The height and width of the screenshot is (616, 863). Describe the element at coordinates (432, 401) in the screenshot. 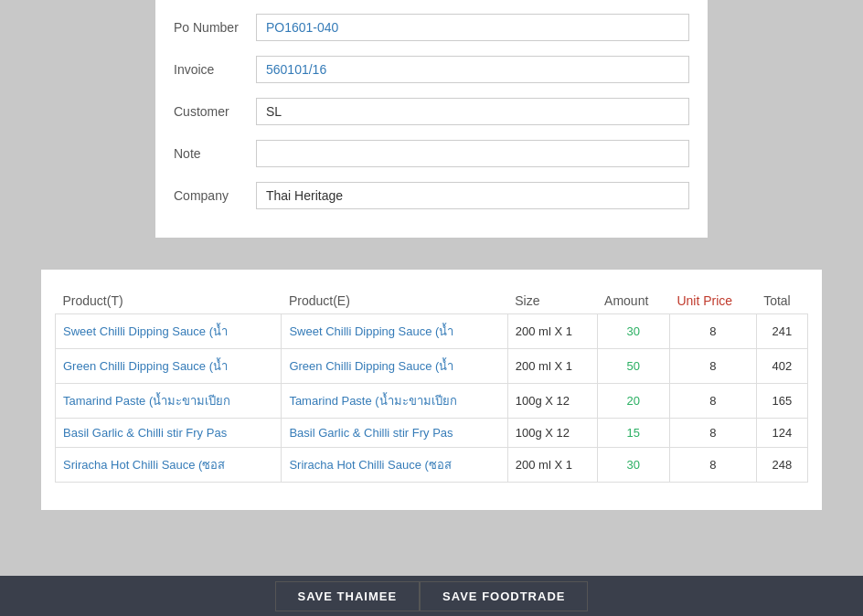

I see `table-row: Tamarind Paste (น้ำมะขามเปียกTamarind Pa…` at that location.